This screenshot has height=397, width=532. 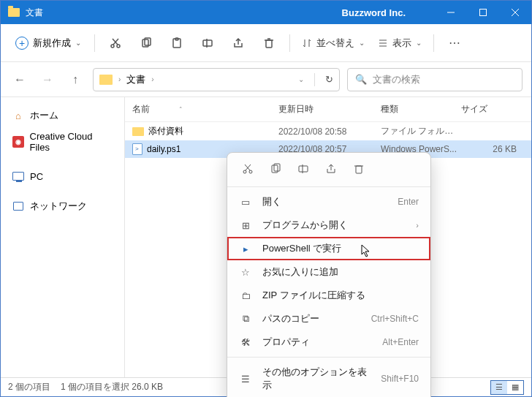 What do you see at coordinates (493, 149) in the screenshot?
I see `file-size: 26 KB` at bounding box center [493, 149].